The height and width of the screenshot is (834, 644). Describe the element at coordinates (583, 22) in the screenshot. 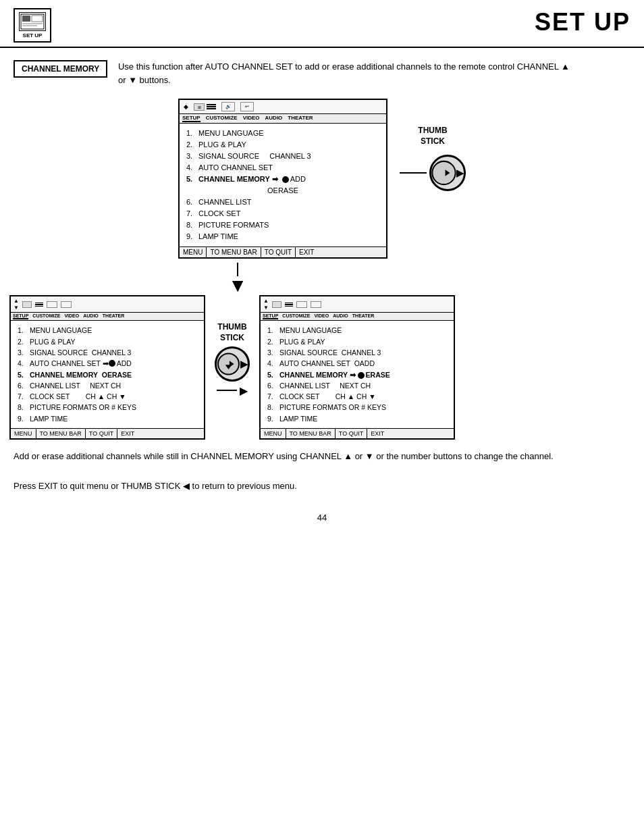

I see `page-title: SET UP` at that location.